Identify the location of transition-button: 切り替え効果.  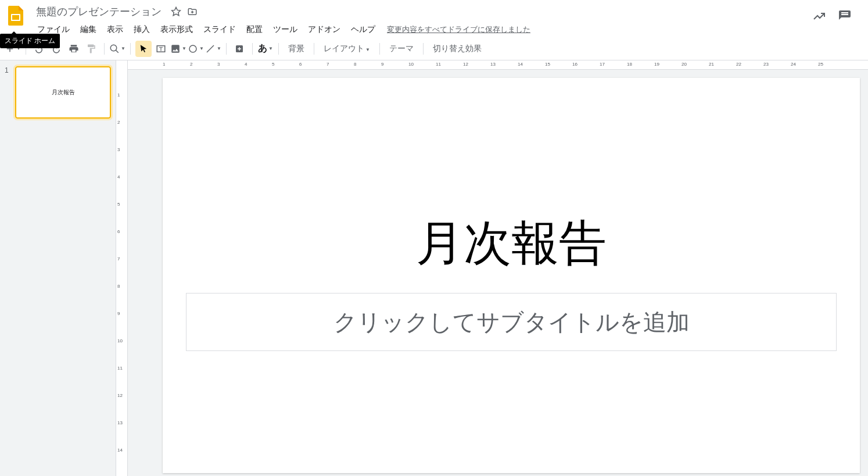
(457, 49).